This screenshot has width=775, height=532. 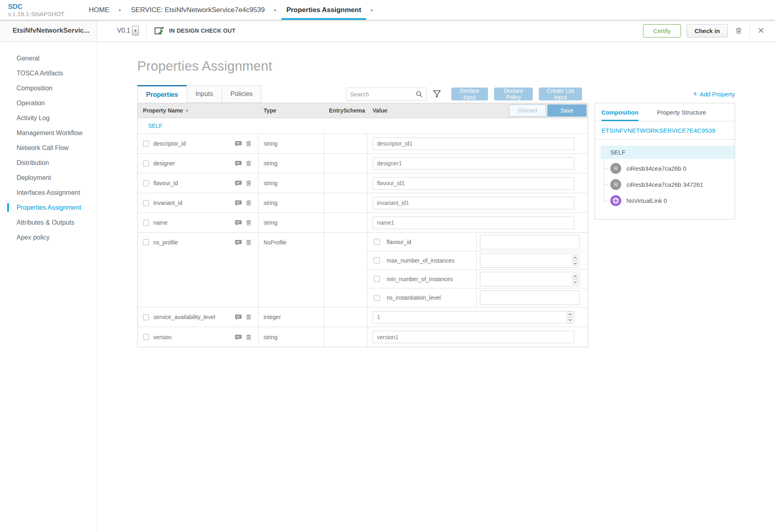 What do you see at coordinates (739, 31) in the screenshot?
I see `delete-icon` at bounding box center [739, 31].